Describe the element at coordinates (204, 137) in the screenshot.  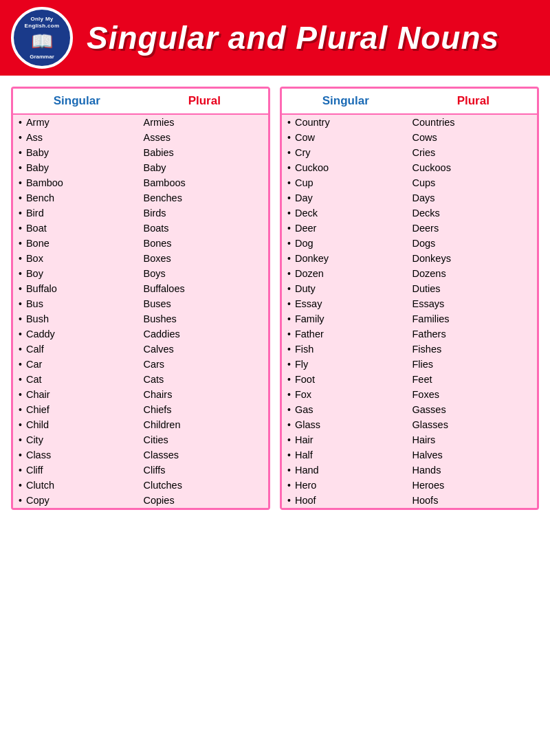
I see `plural-cell: Asses` at that location.